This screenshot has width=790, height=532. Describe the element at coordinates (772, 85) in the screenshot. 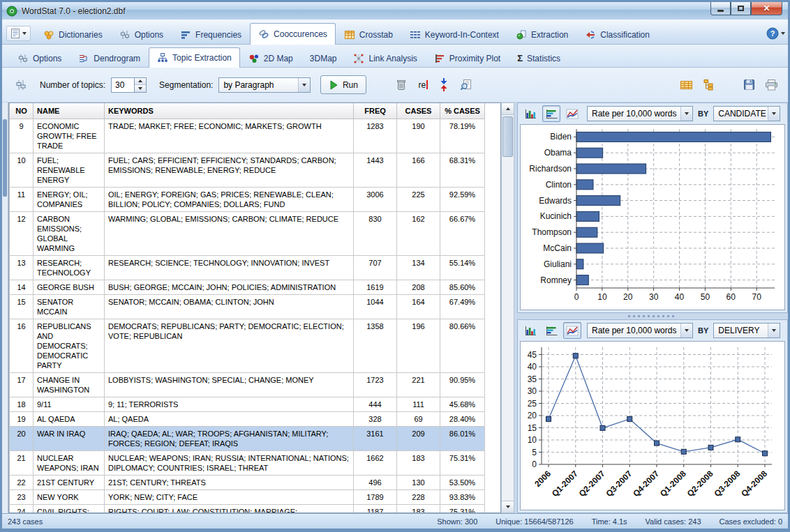

I see `print-button` at that location.